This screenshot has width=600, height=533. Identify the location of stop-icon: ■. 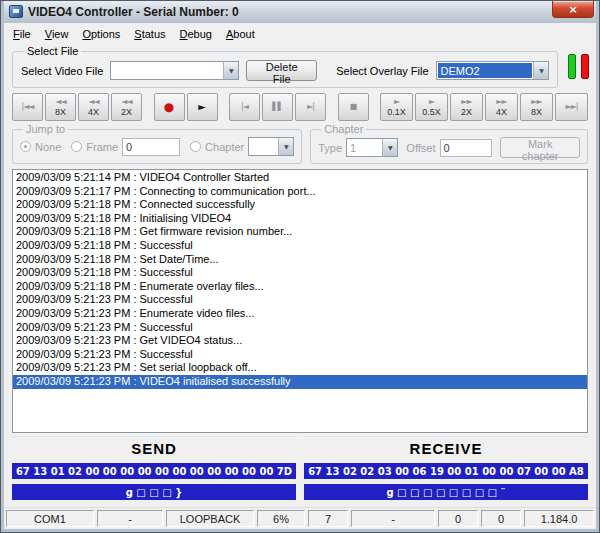
(354, 107).